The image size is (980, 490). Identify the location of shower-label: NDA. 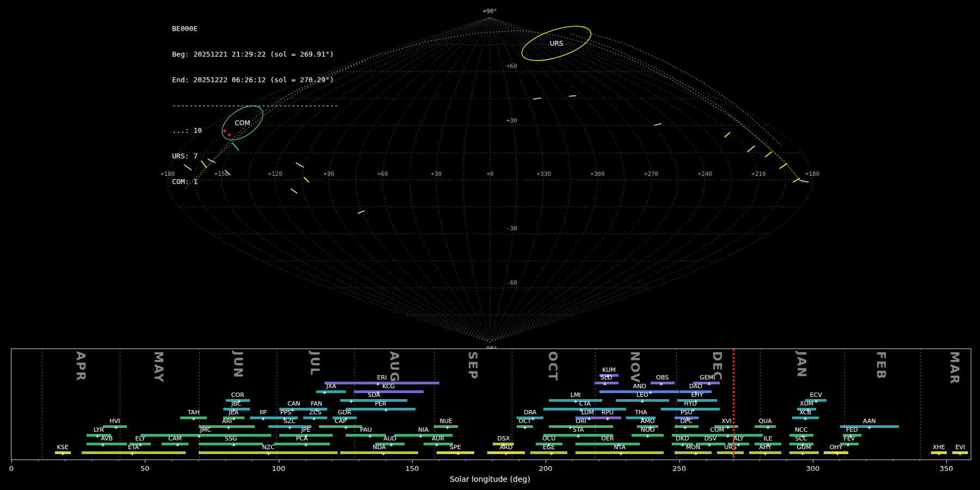
(379, 448).